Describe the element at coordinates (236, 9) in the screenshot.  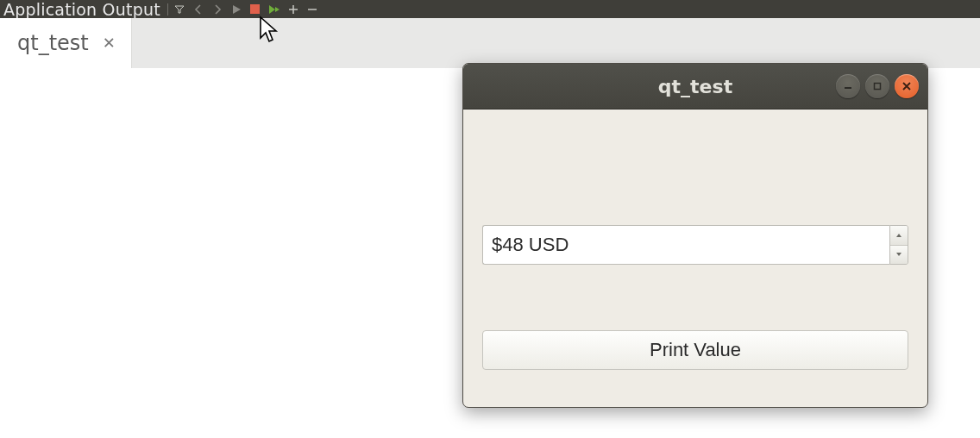
I see `run-icon` at that location.